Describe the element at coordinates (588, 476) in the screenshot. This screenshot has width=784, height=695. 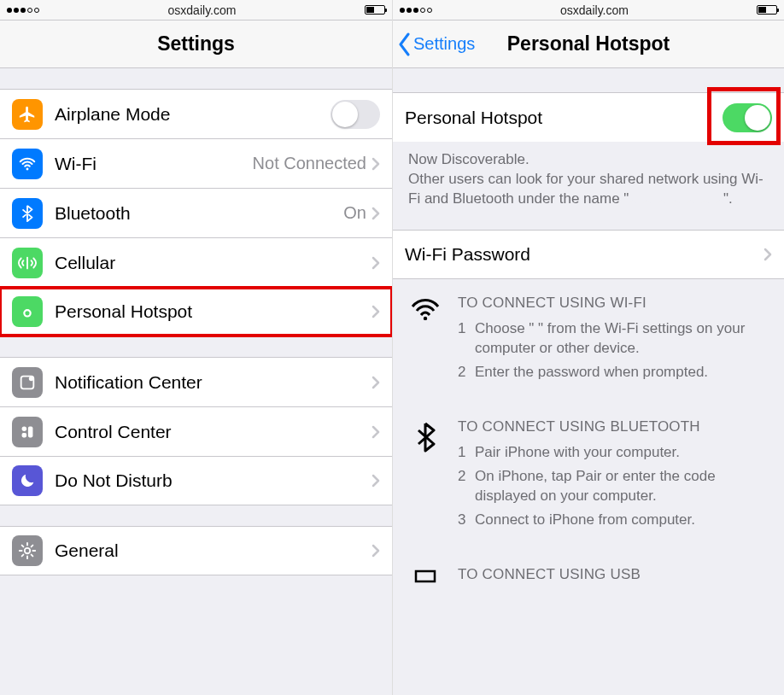
I see `instructions-bluetooth: TO CONNECT USING BLUETOOTH 1Pair iPhone …` at that location.